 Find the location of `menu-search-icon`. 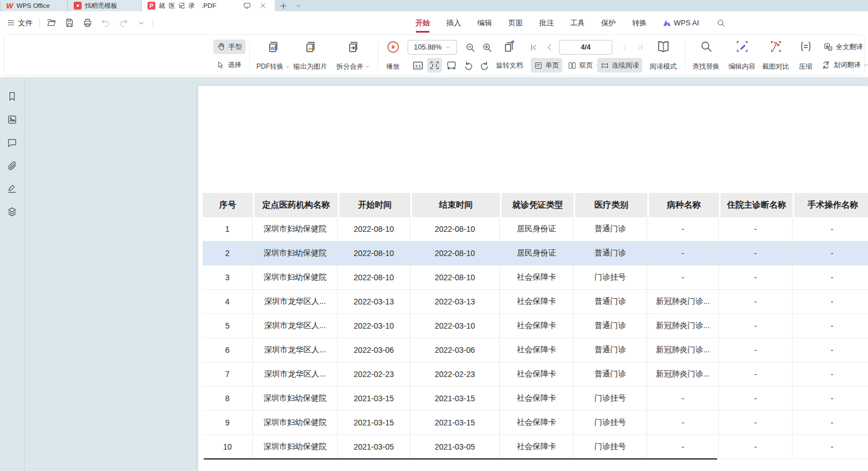

menu-search-icon is located at coordinates (721, 23).